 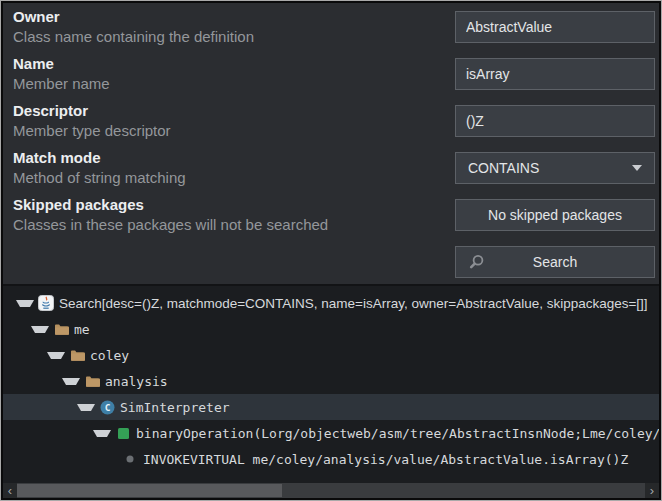 What do you see at coordinates (228, 205) in the screenshot?
I see `skipped-packages-label: Skipped packages` at bounding box center [228, 205].